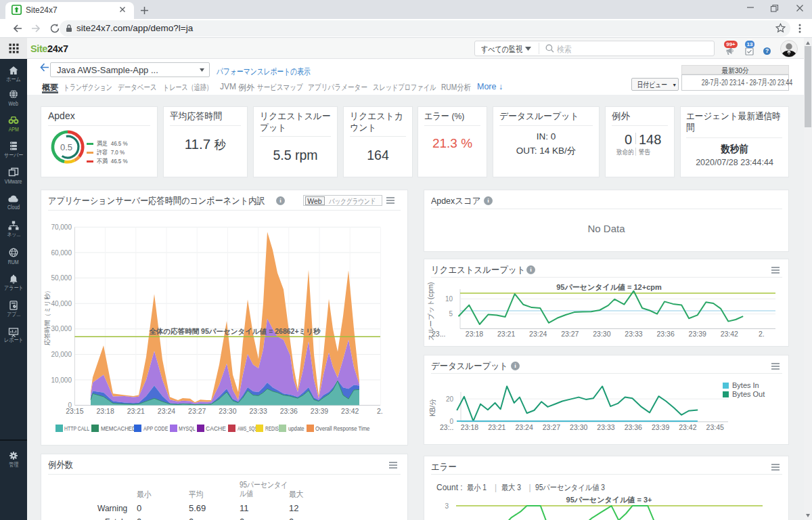 The width and height of the screenshot is (812, 520). I want to click on svg-text: 全体の応答時間 95パーセンタイル値 = 26862+ミリ秒, so click(235, 332).